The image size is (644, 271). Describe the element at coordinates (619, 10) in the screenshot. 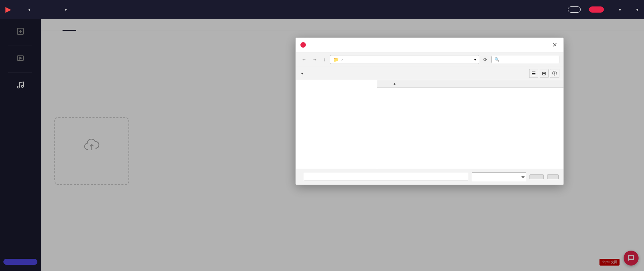

I see `my-videos-link: ▾` at that location.